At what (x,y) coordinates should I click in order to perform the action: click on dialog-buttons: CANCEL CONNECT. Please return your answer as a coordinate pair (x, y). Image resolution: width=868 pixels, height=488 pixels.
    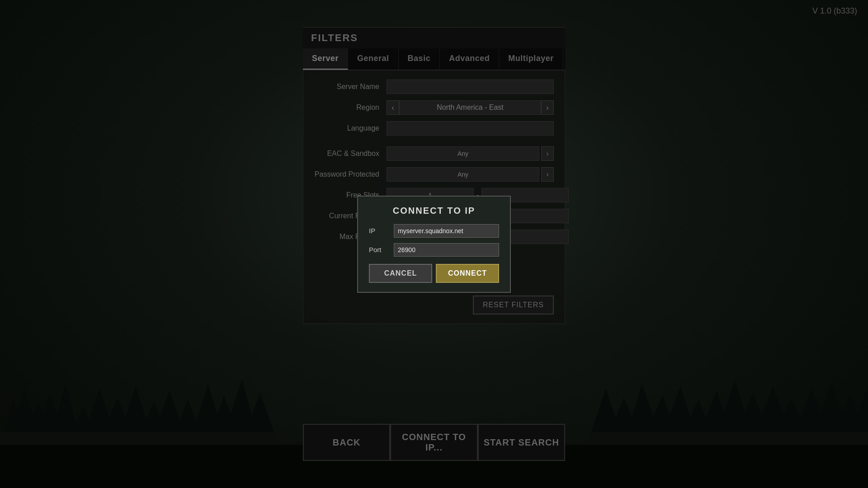
    Looking at the image, I should click on (434, 273).